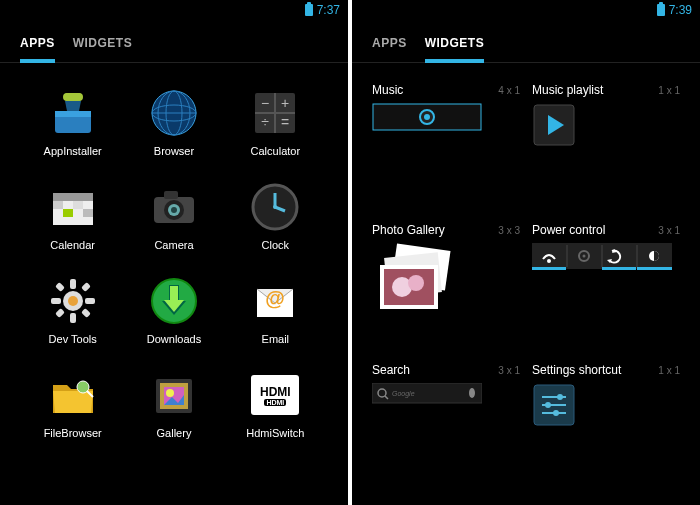  What do you see at coordinates (276, 216) in the screenshot?
I see `app-clock: Clock` at bounding box center [276, 216].